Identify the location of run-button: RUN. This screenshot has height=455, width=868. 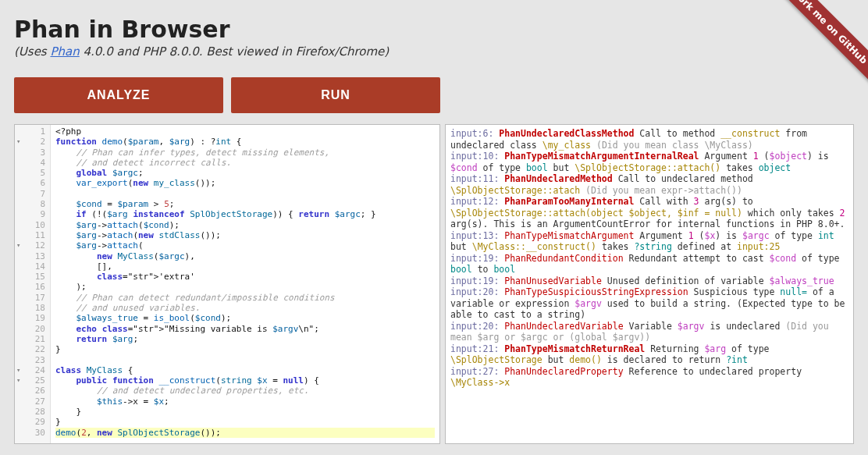
(336, 95).